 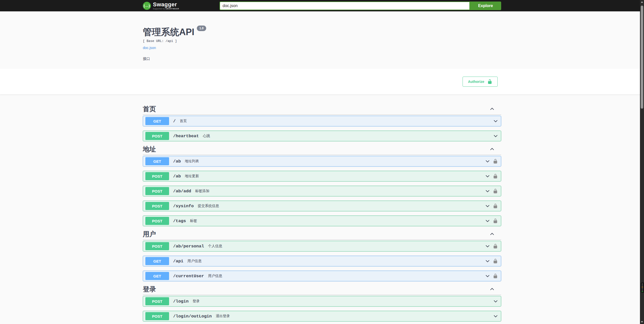 What do you see at coordinates (149, 234) in the screenshot?
I see `tag-title: 用户` at bounding box center [149, 234].